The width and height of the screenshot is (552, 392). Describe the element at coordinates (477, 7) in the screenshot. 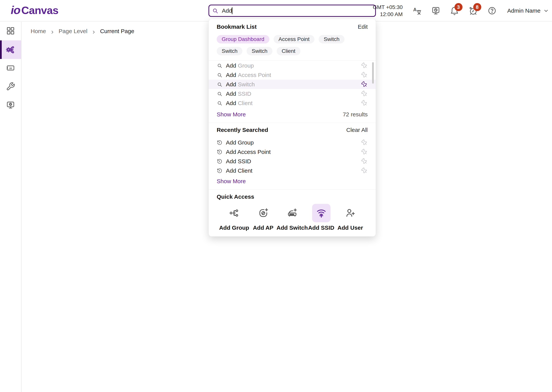

I see `alarm-badge: 8` at that location.